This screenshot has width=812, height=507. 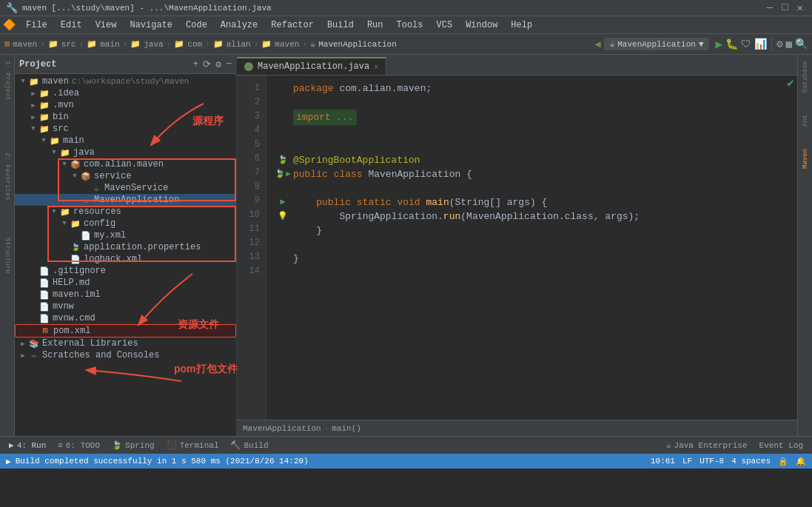 I want to click on event-log-button: Event Log, so click(x=782, y=446).